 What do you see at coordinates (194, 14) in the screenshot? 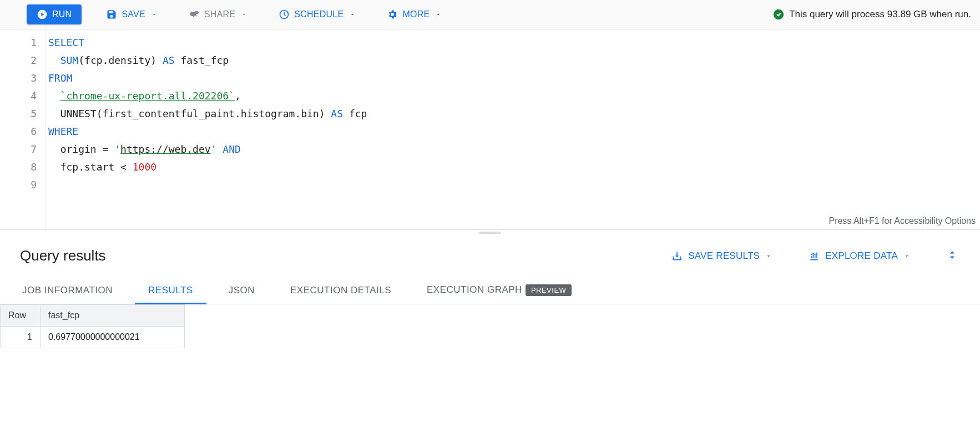
I see `share-icon` at bounding box center [194, 14].